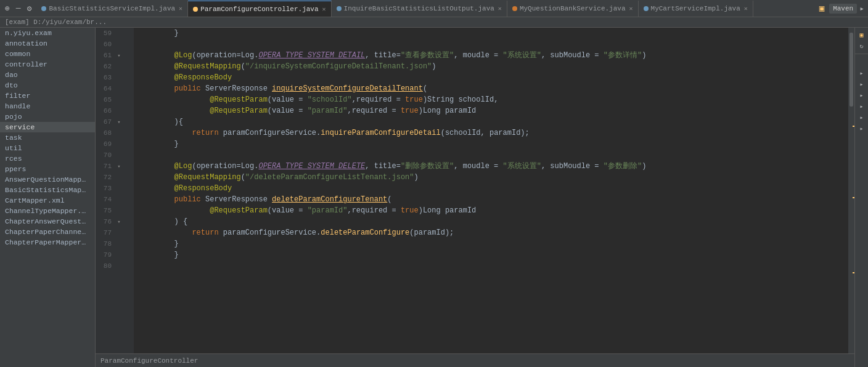  I want to click on tab-MyCartServiceImpl: MyCartServiceImpl.java ✕, so click(696, 9).